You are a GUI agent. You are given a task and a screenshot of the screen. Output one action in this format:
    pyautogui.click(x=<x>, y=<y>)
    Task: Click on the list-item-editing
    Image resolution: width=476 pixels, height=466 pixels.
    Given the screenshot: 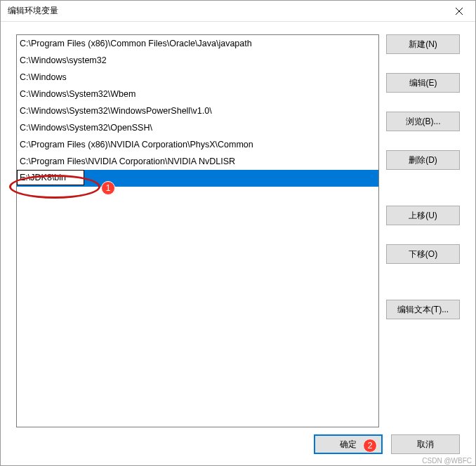 What is the action you would take?
    pyautogui.click(x=198, y=178)
    